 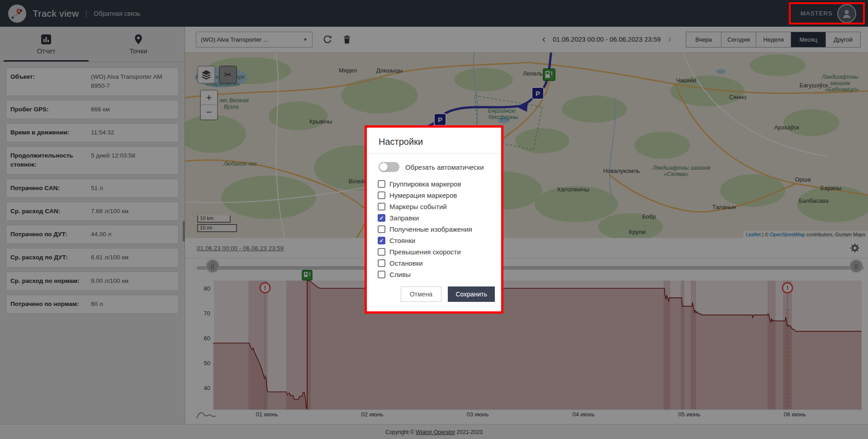 I want to click on auto-trim-label: Обрезать автоматически, so click(x=445, y=167).